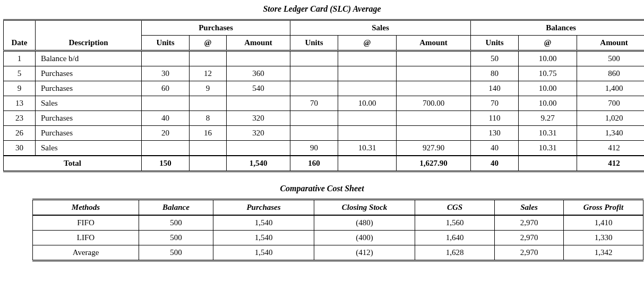  I want to click on table-row: 1Balance b/d5010.00500, so click(324, 58).